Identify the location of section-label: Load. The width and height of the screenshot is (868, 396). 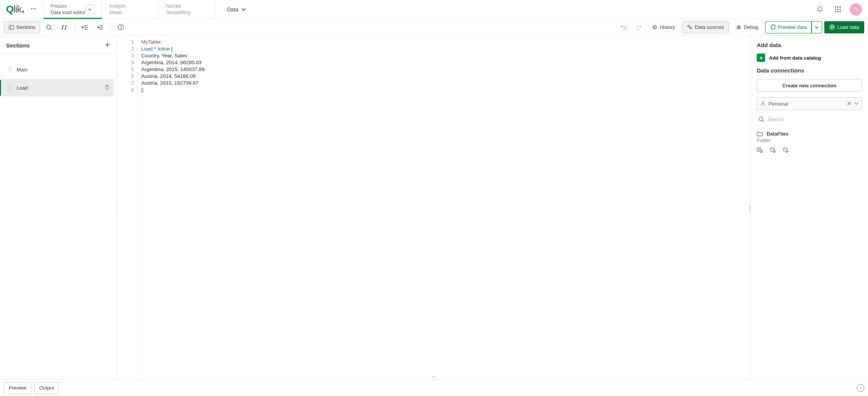
(22, 88).